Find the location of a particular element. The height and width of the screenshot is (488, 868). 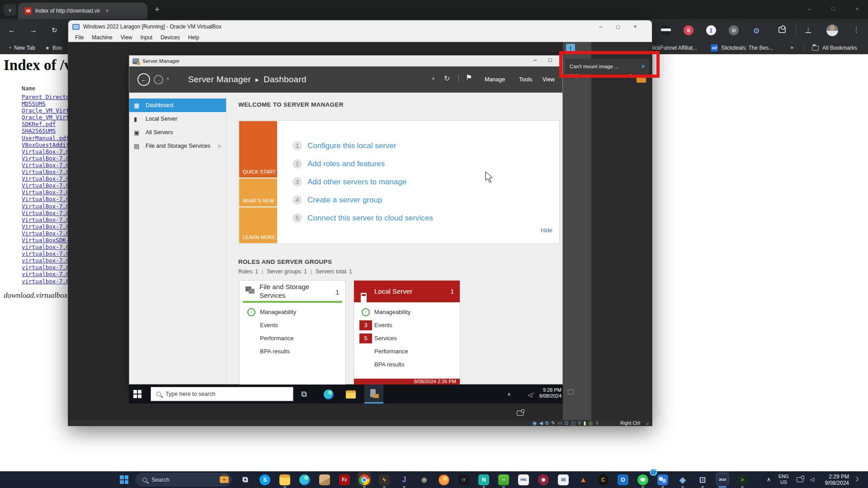

app-icon: ◈ is located at coordinates (683, 480).